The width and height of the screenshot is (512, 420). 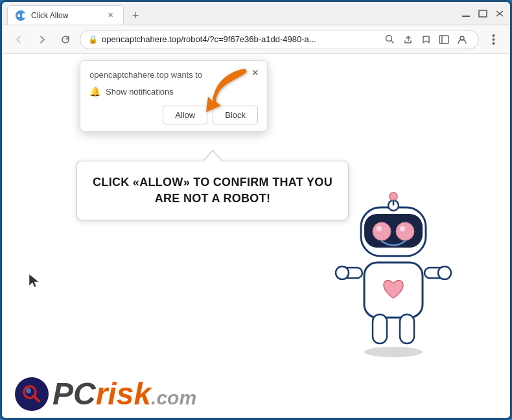 What do you see at coordinates (466, 14) in the screenshot?
I see `minimize-button` at bounding box center [466, 14].